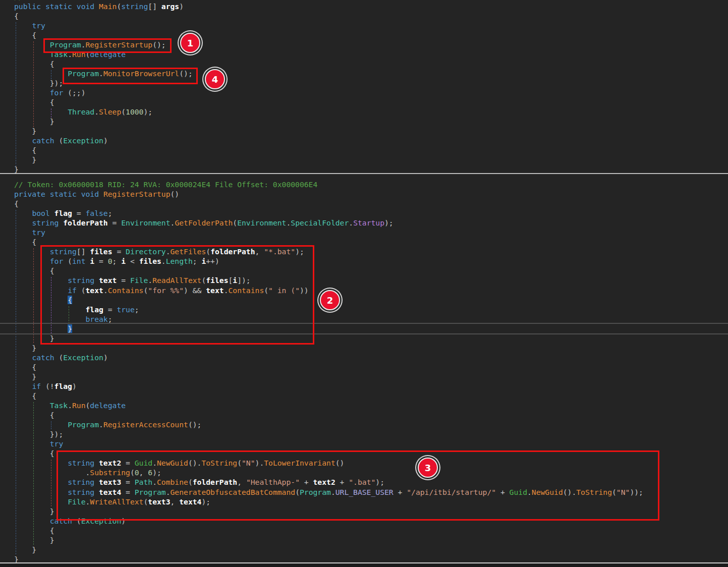 This screenshot has height=567, width=728. Describe the element at coordinates (369, 223) in the screenshot. I see `code-token: Startup` at that location.